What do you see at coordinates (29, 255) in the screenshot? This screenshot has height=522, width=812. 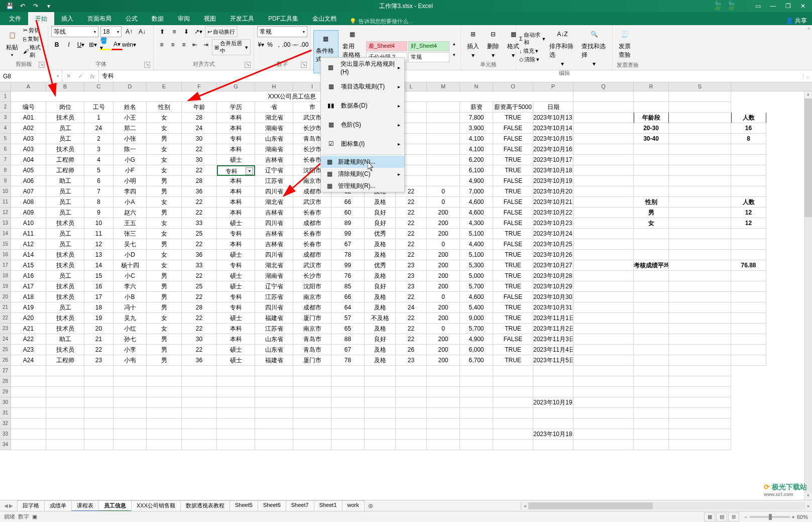 I see `cell: A14` at bounding box center [29, 255].